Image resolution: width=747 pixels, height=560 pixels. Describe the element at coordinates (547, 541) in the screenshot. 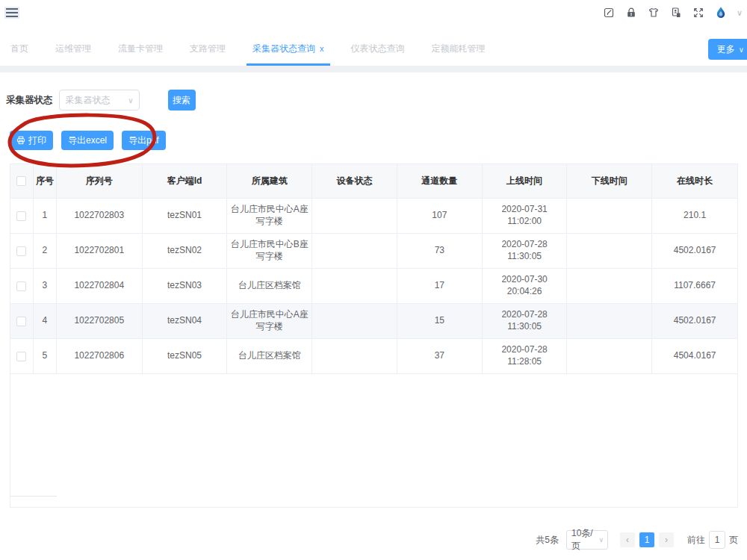

I see `total-count: 共5条` at that location.